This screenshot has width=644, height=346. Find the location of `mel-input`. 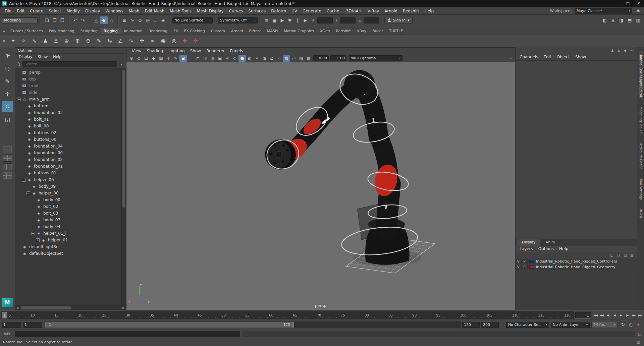

mel-input is located at coordinates (127, 334).